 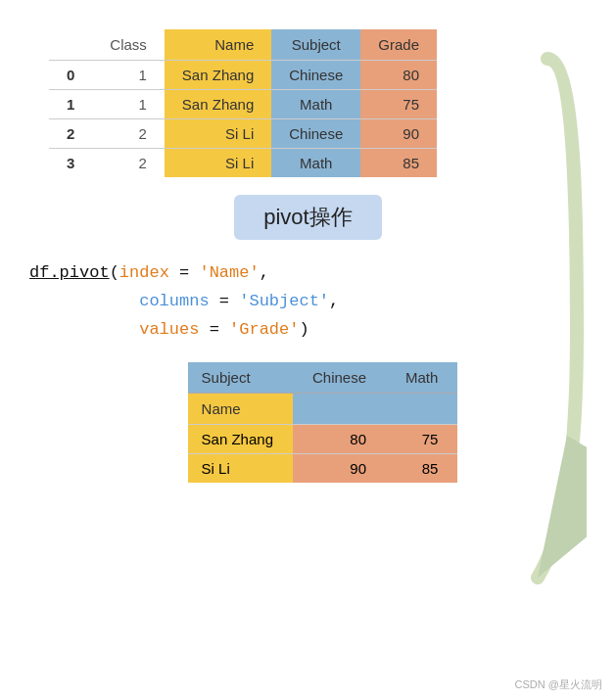 What do you see at coordinates (184, 272) in the screenshot?
I see `code-eq1: =` at bounding box center [184, 272].